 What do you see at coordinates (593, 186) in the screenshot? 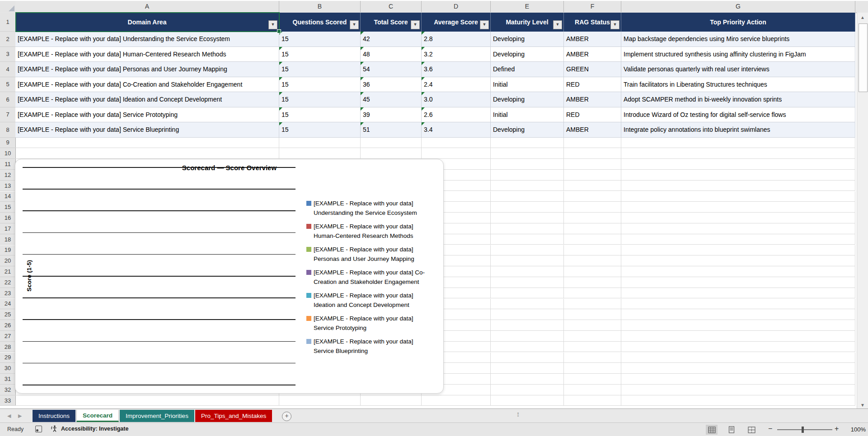
I see `cell-F13` at bounding box center [593, 186].